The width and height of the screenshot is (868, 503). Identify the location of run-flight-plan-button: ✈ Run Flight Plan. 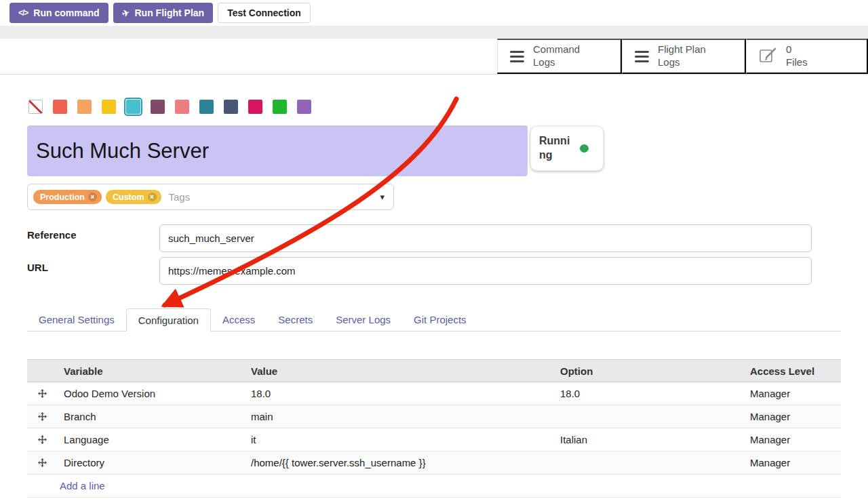
(163, 13).